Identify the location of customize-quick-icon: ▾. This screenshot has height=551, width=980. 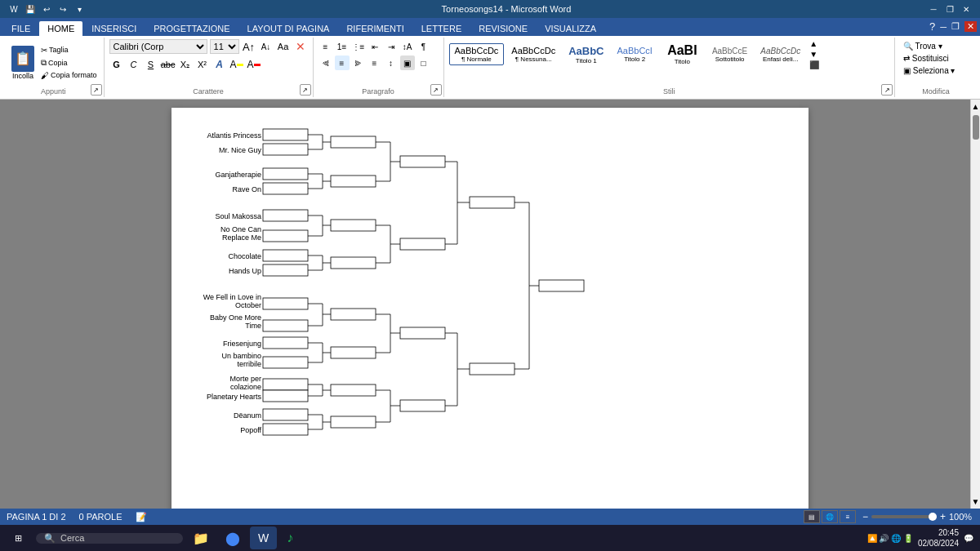
(79, 9).